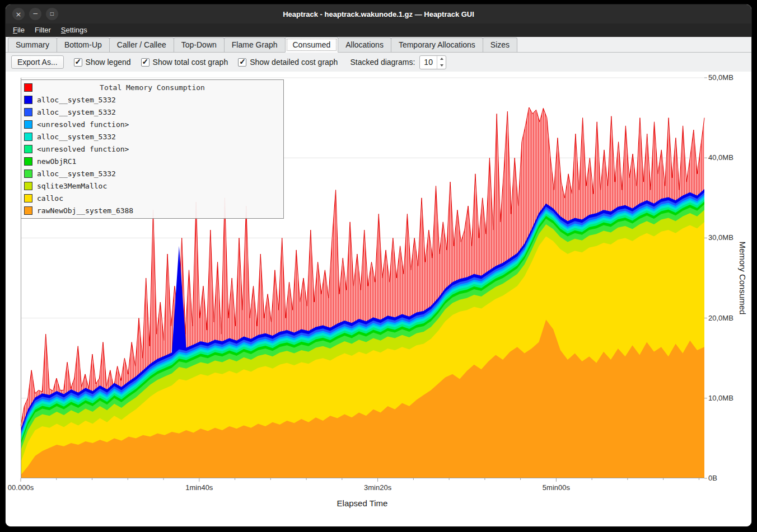 This screenshot has height=532, width=757. Describe the element at coordinates (378, 45) in the screenshot. I see `tab-bar: SummaryBottom-UpCaller / CalleeTop-DownF…` at that location.